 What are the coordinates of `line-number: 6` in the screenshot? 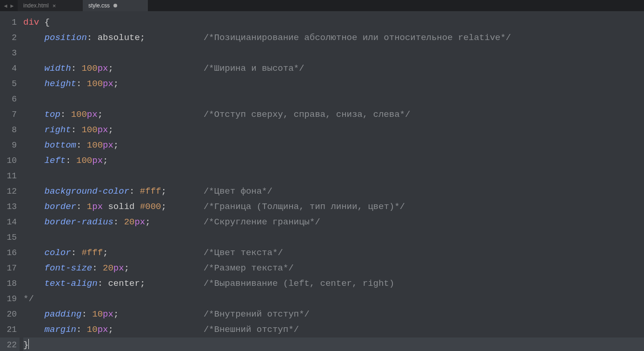 It's located at (10, 100).